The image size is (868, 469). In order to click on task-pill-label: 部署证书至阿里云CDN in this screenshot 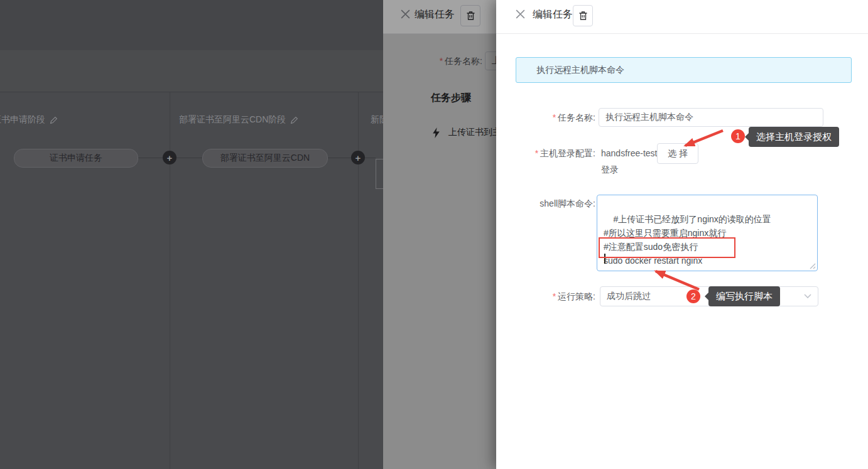, I will do `click(265, 158)`.